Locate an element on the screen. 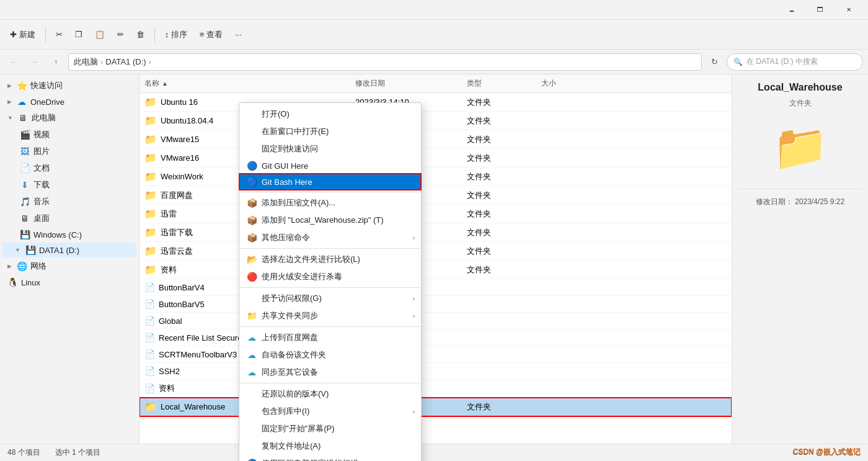 This screenshot has height=461, width=868. search-icon: 🔍 is located at coordinates (738, 62).